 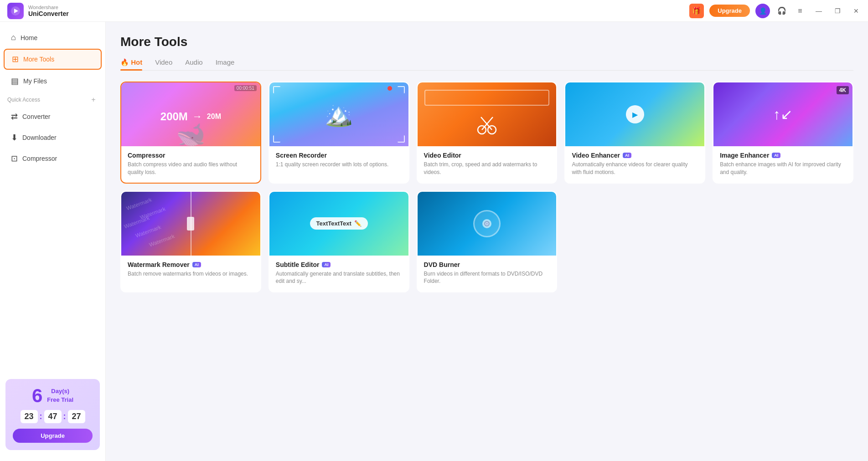 I want to click on tool-card-video-enhancer: ▶ Video Enhancer AI Automatically enhanc…, so click(x=635, y=133).